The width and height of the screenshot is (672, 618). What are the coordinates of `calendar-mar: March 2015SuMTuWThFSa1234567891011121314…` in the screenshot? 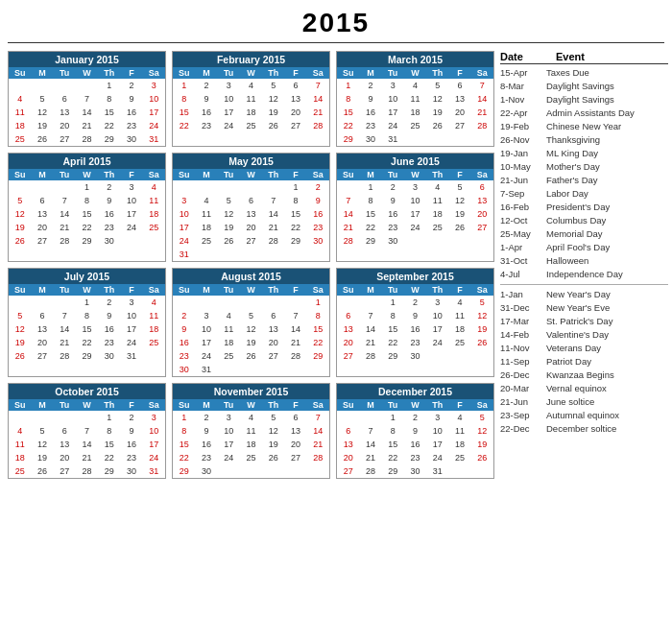 It's located at (415, 99).